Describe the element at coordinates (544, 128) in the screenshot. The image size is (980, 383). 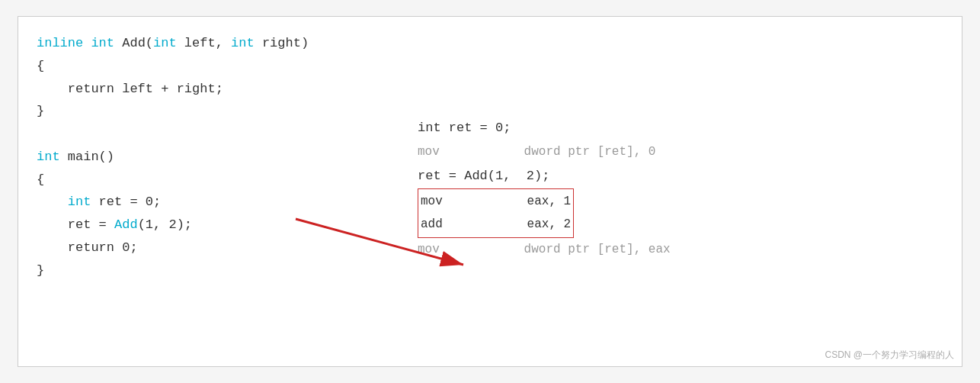
I see `asm-ccode-1: int ret = 0;` at that location.